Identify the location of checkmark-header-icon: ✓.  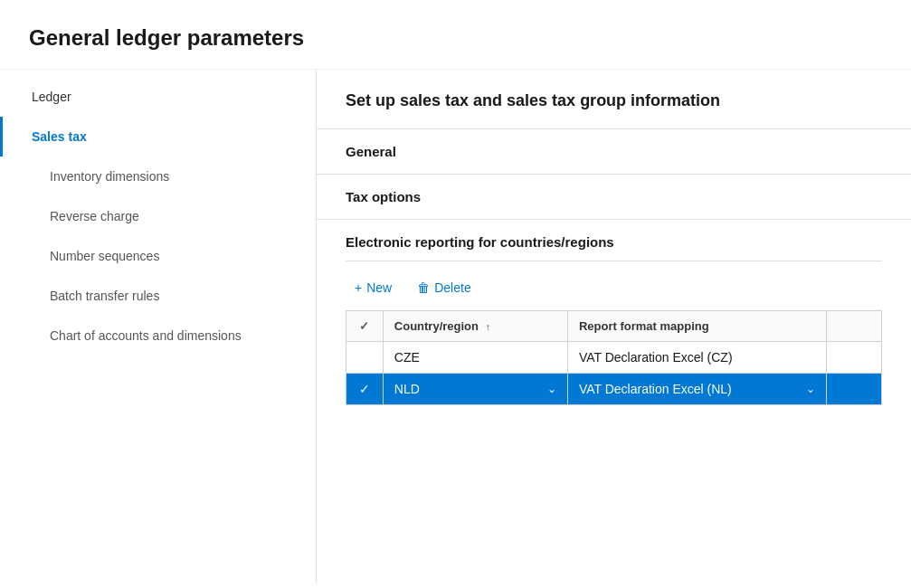
(364, 326).